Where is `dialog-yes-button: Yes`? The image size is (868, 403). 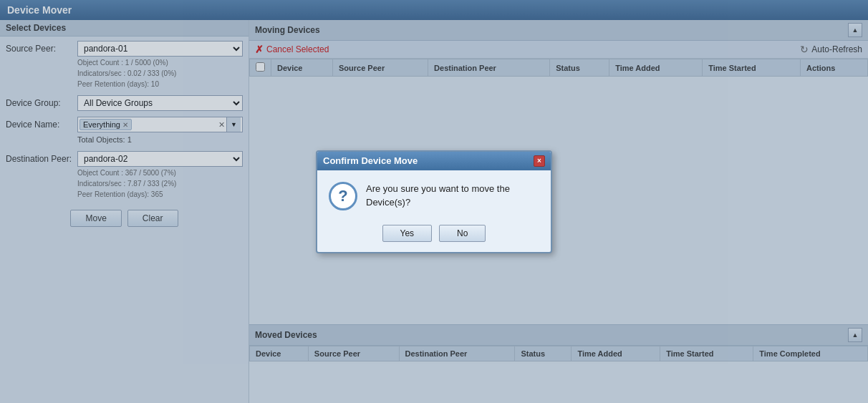 dialog-yes-button: Yes is located at coordinates (408, 233).